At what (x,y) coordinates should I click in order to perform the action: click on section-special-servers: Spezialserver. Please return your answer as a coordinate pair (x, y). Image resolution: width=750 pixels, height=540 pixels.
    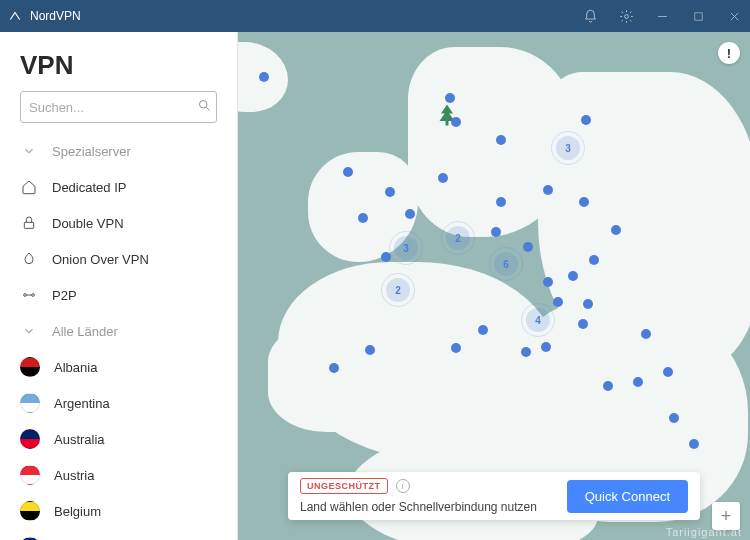
    Looking at the image, I should click on (118, 151).